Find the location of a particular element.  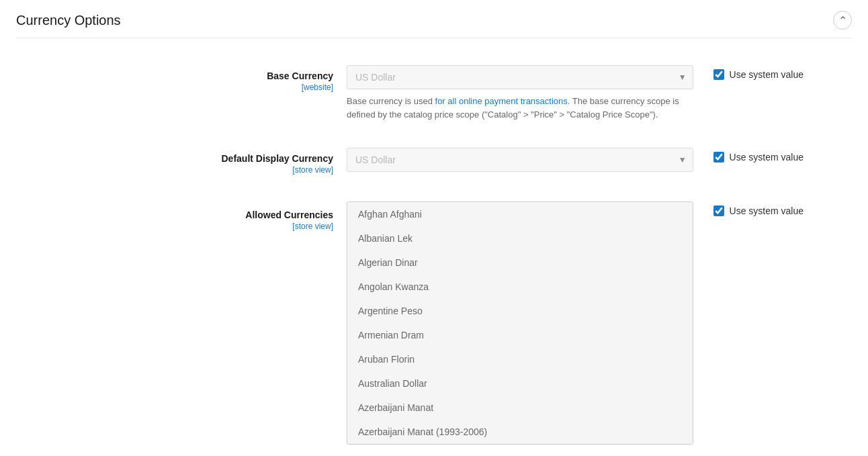

default-display-currency-system-value-checkbox is located at coordinates (719, 157).